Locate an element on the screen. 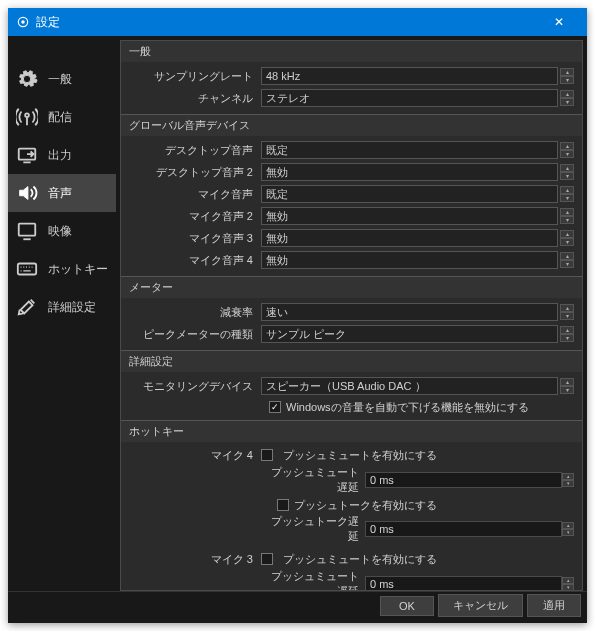  sample-rate-label: サンプリングレート is located at coordinates (195, 76).